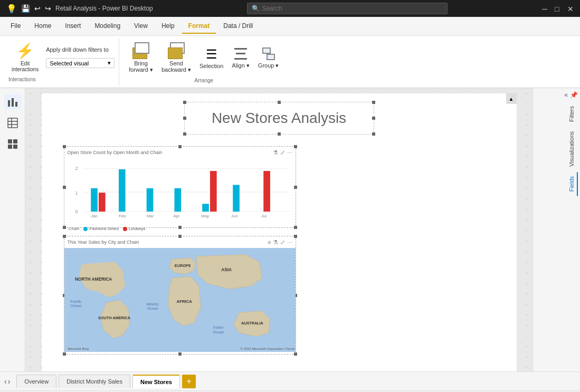  I want to click on bc-handle-tr, so click(296, 147).